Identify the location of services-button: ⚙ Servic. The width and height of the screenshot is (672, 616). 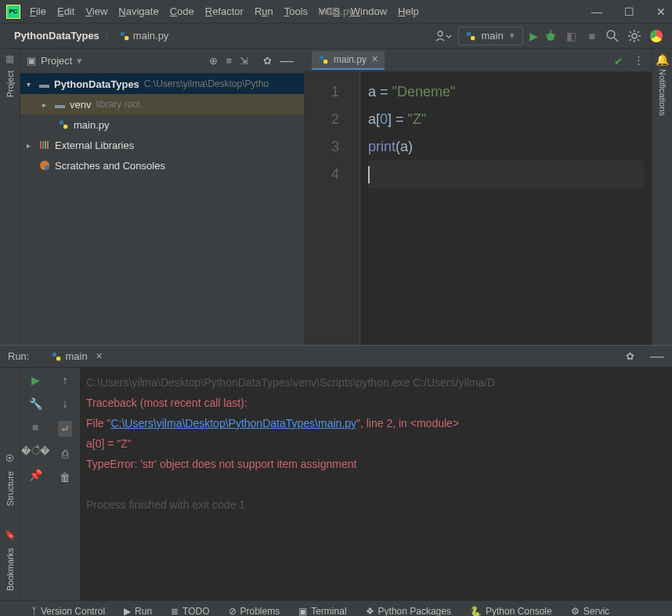
(591, 611).